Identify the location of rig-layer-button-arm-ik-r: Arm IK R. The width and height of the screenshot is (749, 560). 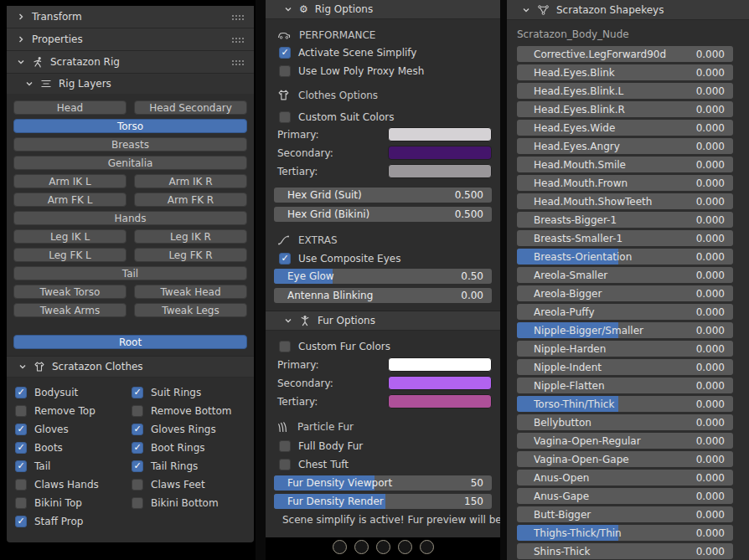
(191, 181).